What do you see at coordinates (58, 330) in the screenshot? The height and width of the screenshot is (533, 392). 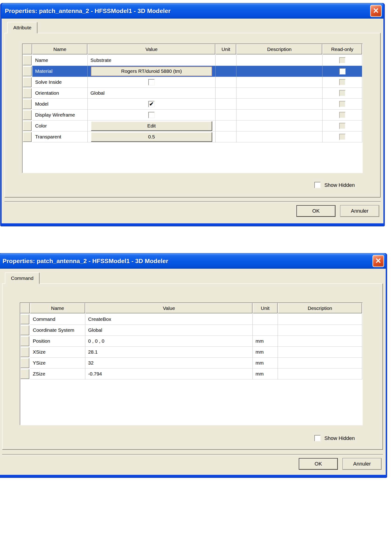 I see `cell-name: Coordinate System` at bounding box center [58, 330].